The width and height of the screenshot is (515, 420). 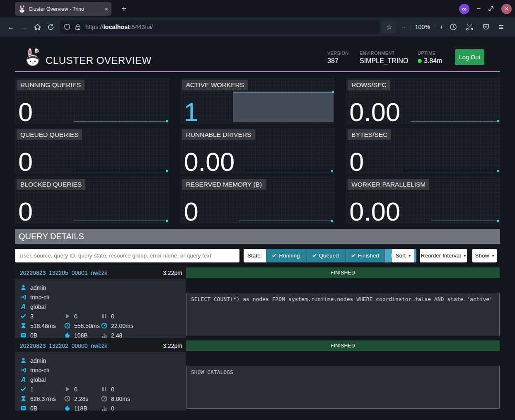 I want to click on navigation-toolbar: ← → https://localhost:8443/ui/ ☆ − |, so click(x=258, y=27).